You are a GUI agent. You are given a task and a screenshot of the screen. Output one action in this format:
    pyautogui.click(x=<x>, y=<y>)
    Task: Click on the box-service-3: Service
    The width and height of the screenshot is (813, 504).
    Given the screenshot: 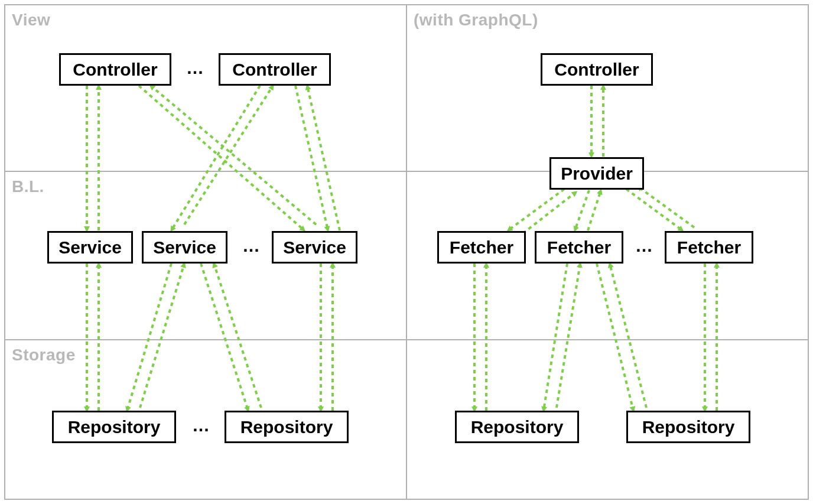 What is the action you would take?
    pyautogui.click(x=314, y=247)
    